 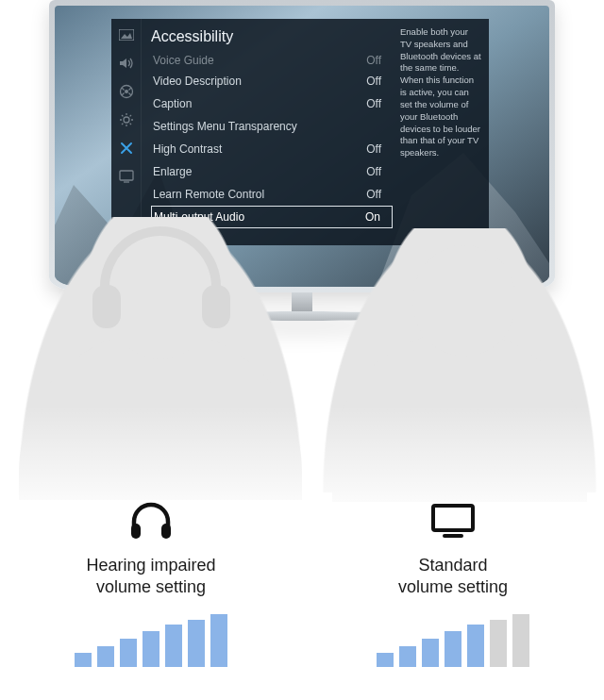 What do you see at coordinates (172, 172) in the screenshot?
I see `setting-label: Enlarge` at bounding box center [172, 172].